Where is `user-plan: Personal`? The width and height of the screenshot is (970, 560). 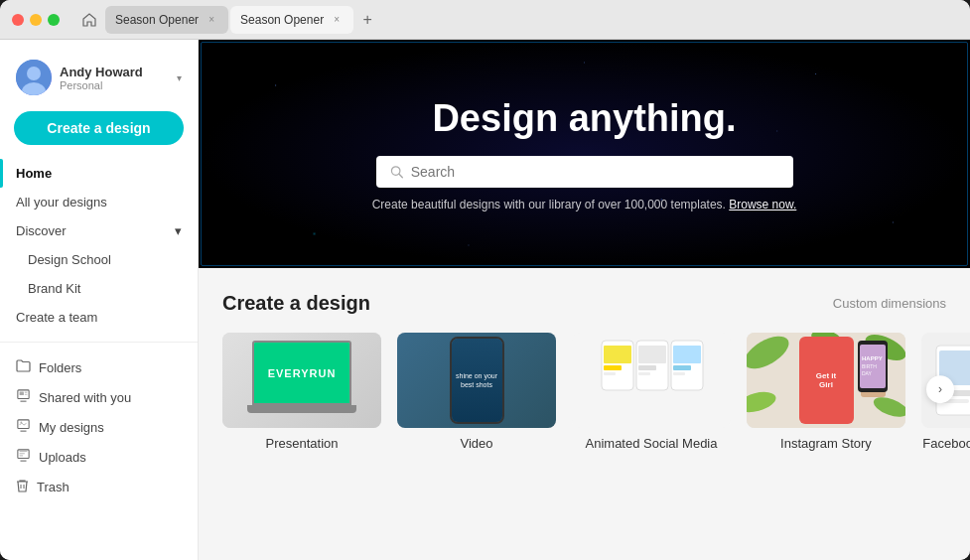 user-plan: Personal is located at coordinates (118, 85).